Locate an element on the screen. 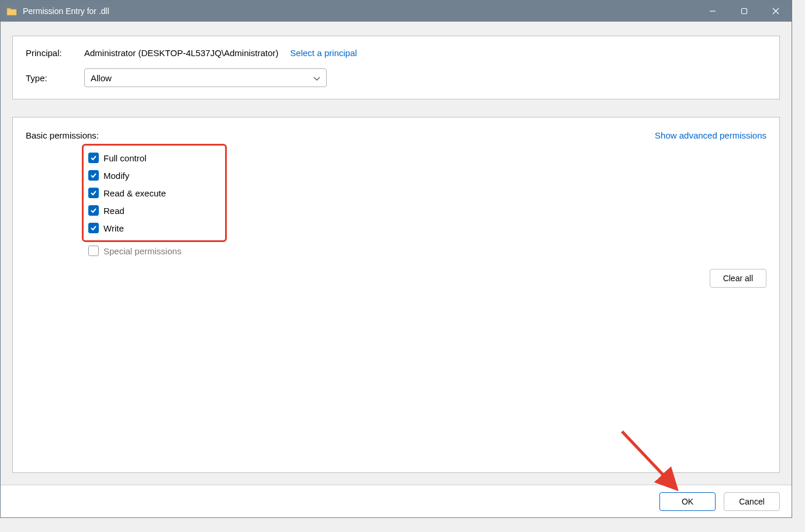 The image size is (805, 532). cancel-button: Cancel is located at coordinates (752, 502).